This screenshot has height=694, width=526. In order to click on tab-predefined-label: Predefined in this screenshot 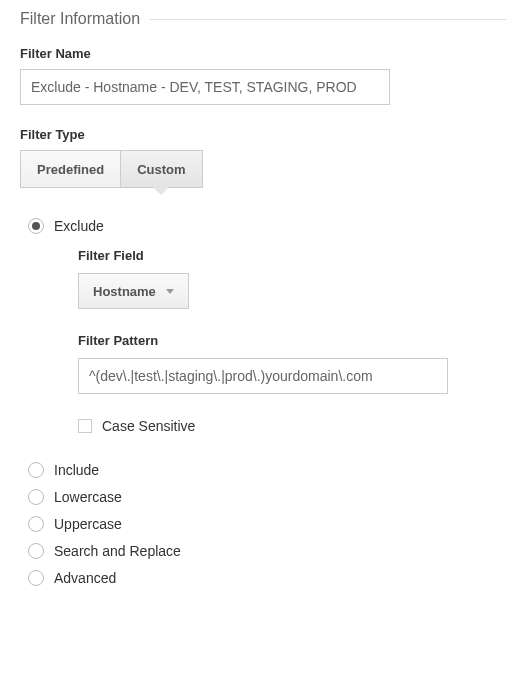, I will do `click(70, 170)`.